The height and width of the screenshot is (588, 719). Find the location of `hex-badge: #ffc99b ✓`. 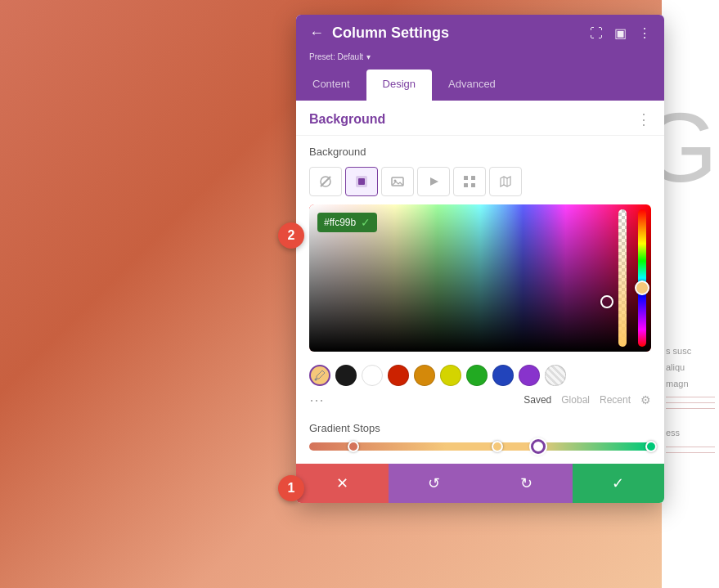

hex-badge: #ffc99b ✓ is located at coordinates (347, 222).